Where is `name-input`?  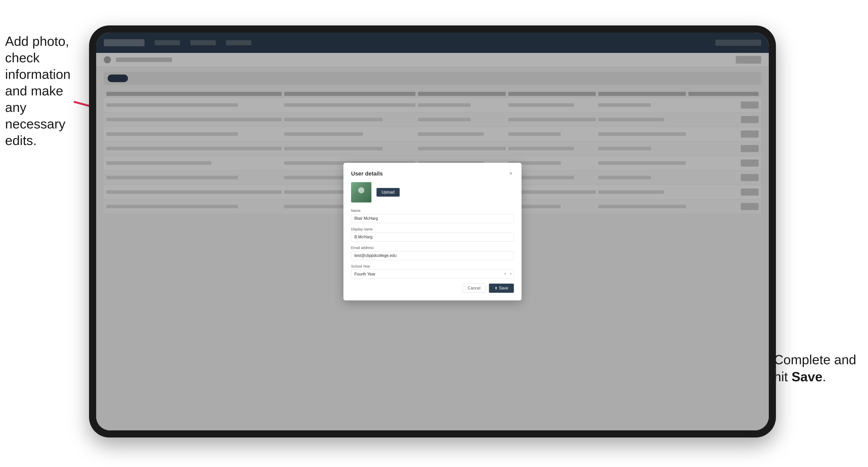 name-input is located at coordinates (433, 218).